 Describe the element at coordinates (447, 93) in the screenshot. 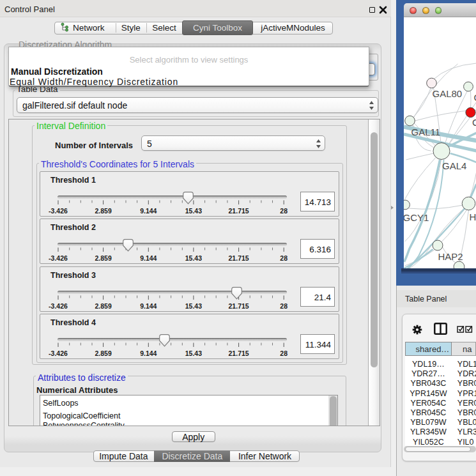

I see `svg-text: GAL80` at that location.